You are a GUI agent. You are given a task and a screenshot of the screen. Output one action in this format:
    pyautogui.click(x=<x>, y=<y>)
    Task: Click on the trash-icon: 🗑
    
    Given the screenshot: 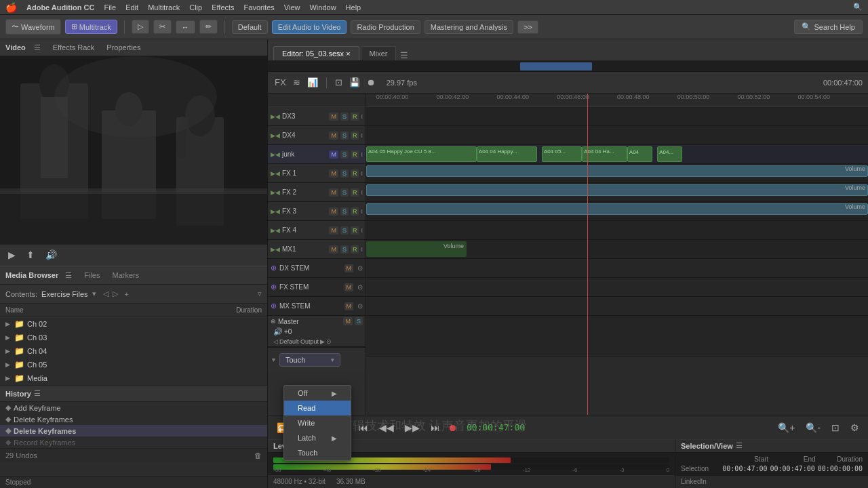 What is the action you would take?
    pyautogui.click(x=258, y=455)
    